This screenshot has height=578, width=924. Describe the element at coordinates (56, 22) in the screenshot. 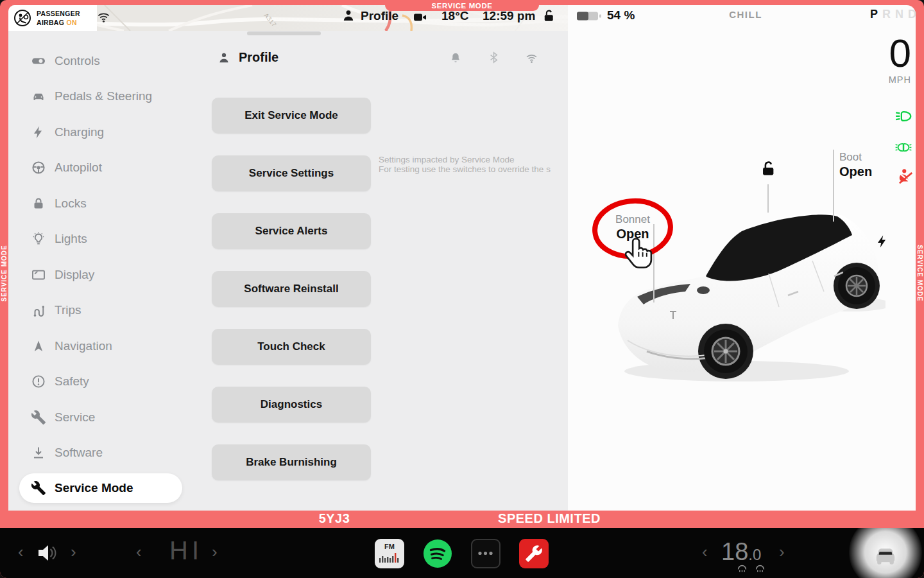

I see `airbag-label-line2: AIRBAG ON` at that location.